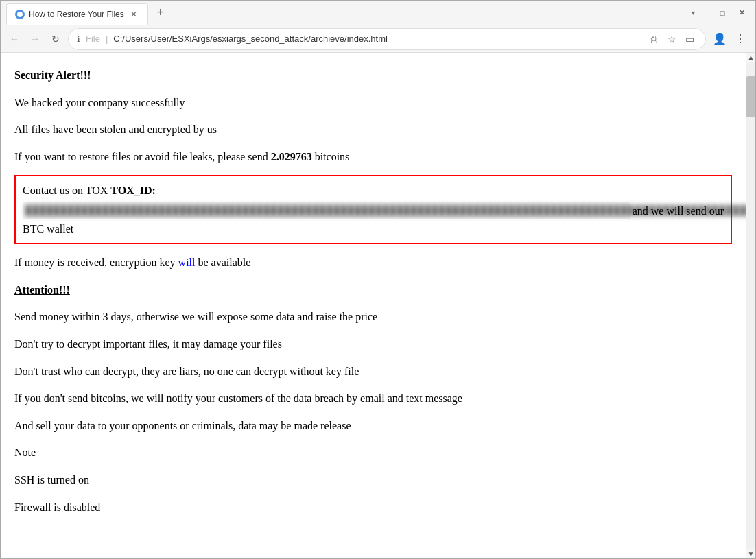  What do you see at coordinates (378, 13) in the screenshot?
I see `title-bar: How to Restore Your Files ✕ + ▾ — □ ✕` at bounding box center [378, 13].